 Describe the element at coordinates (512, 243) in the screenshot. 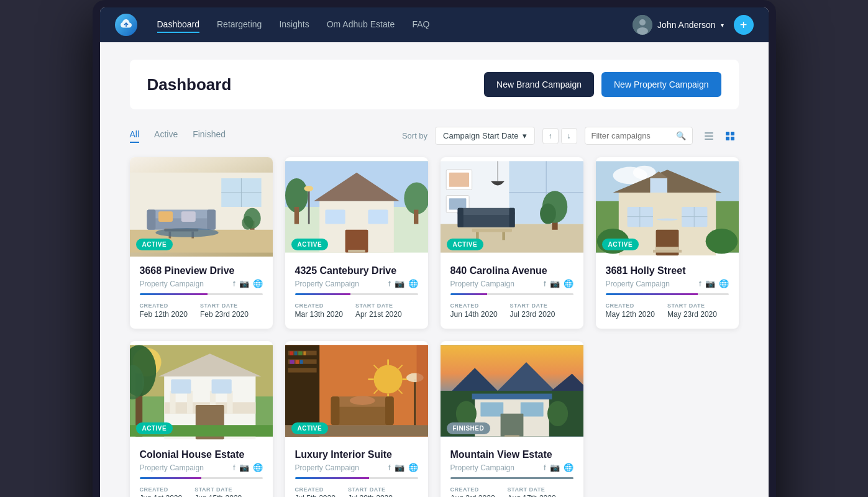

I see `campaign-card-3: ACTIVE 840 Carolina Avenue Property Camp…` at that location.